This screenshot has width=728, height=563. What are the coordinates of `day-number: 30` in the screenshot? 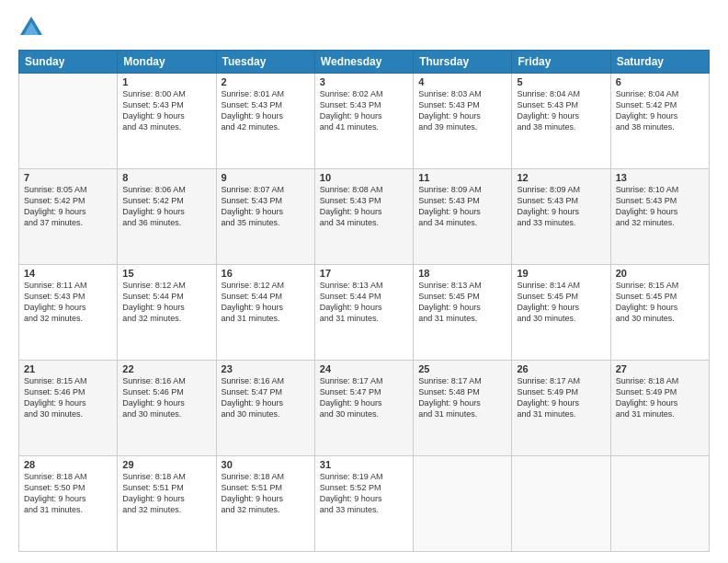 It's located at (266, 465).